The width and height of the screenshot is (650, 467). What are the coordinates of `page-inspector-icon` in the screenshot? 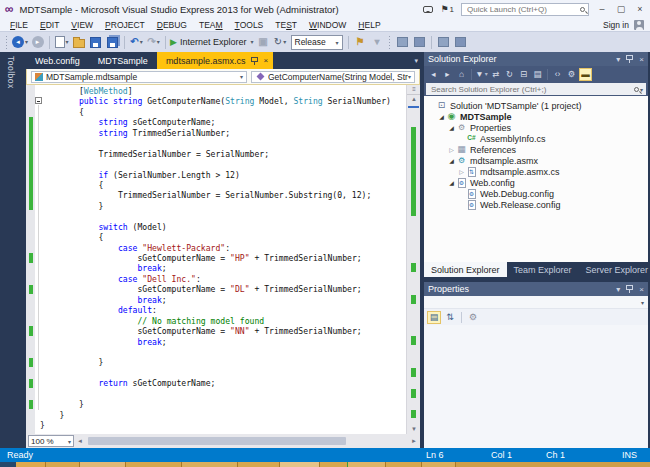 It's located at (420, 42).